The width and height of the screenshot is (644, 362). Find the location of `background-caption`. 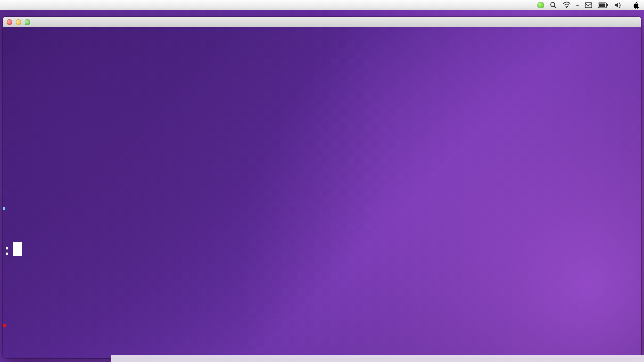

background-caption is located at coordinates (378, 359).